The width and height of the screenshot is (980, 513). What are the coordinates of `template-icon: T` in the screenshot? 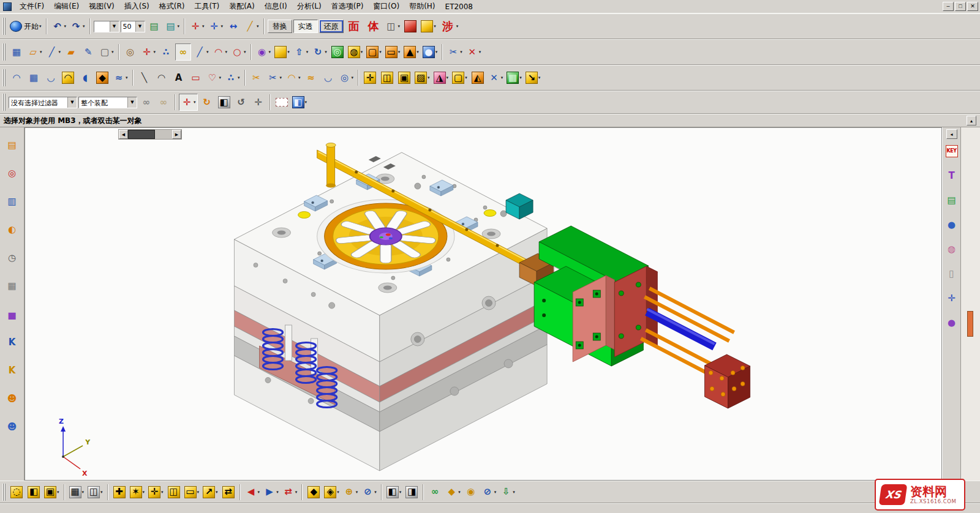 It's located at (952, 176).